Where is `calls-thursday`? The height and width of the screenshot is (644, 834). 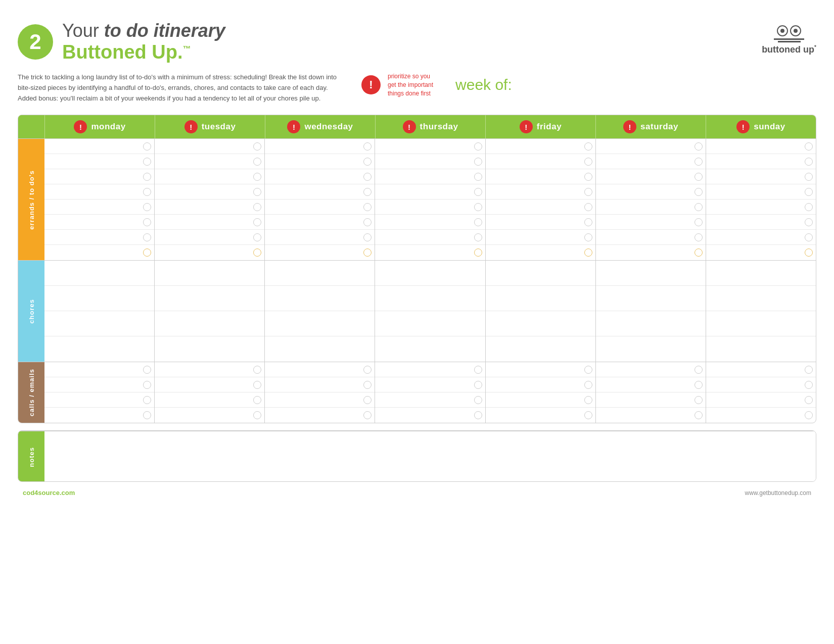 calls-thursday is located at coordinates (430, 392).